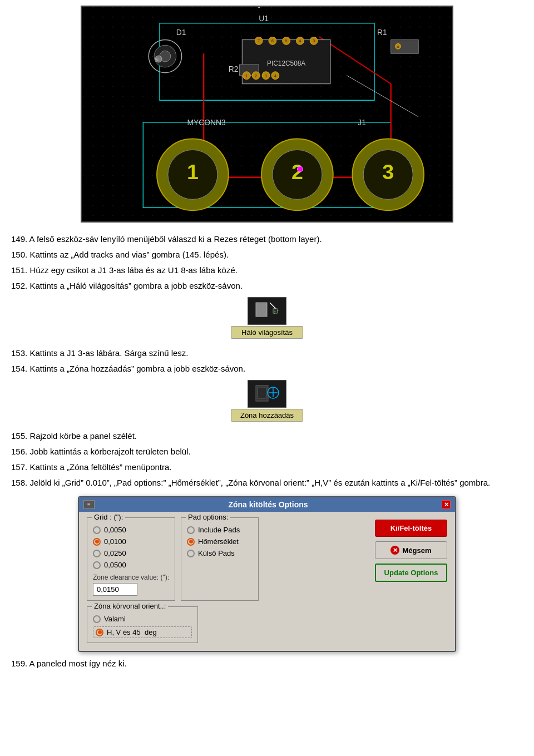 The image size is (534, 756). Describe the element at coordinates (19, 452) in the screenshot. I see `step-num-156: 156.` at that location.